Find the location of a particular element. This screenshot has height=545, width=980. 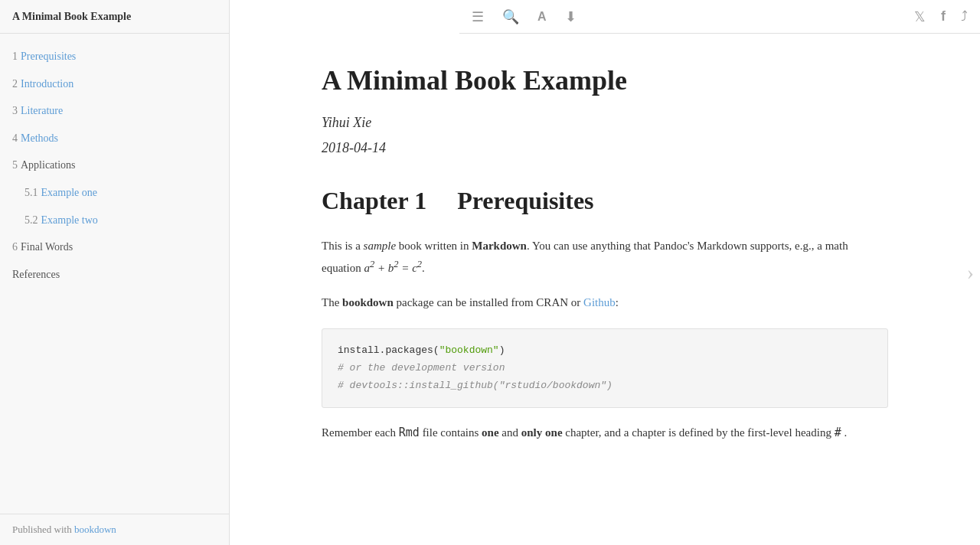

para-3: Remember each Rmd file contains one and … is located at coordinates (605, 433).